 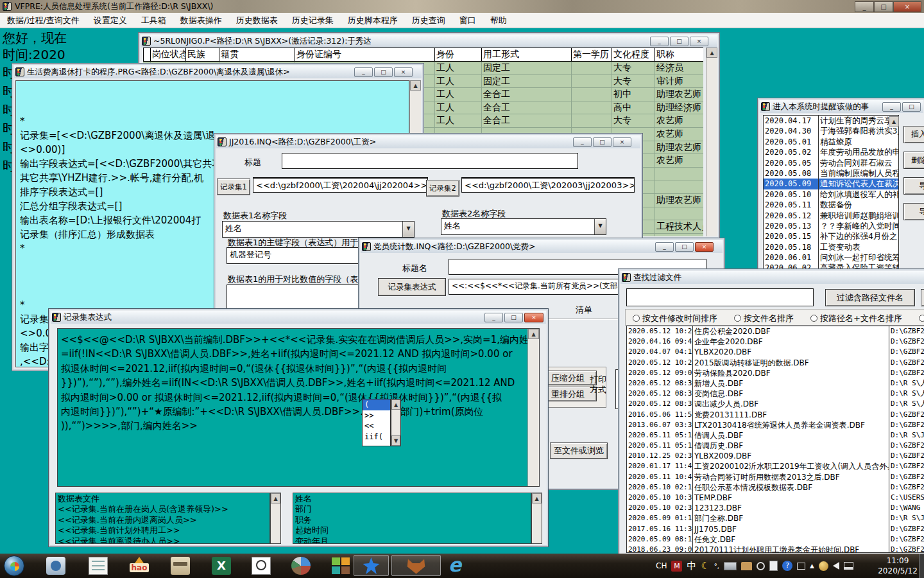 I want to click on file-row: 2020.05.11 10:43: 劳动合同签订时所用数据表2013之后.DBF…, so click(x=775, y=477).